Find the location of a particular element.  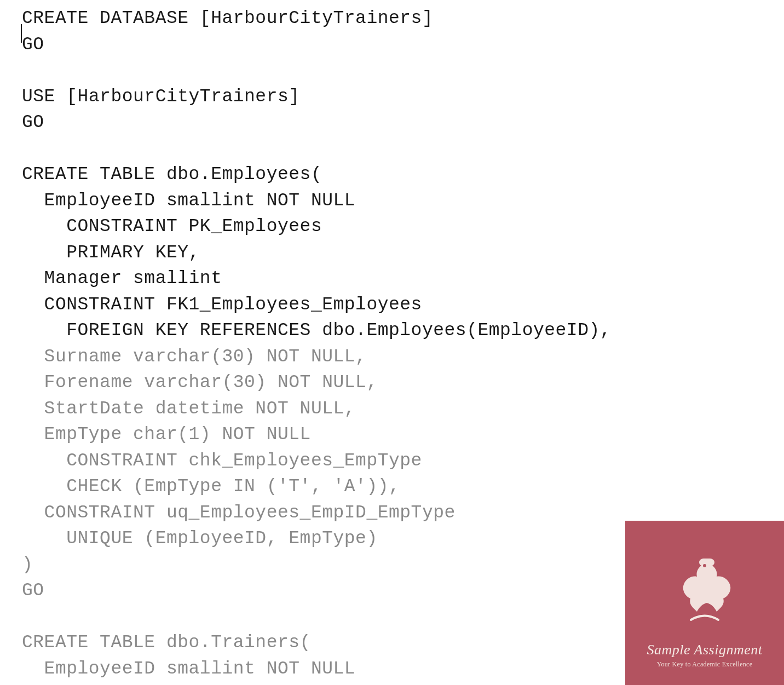

code-text: CONSTRAINT FK1_Employees_Employees is located at coordinates (222, 304).